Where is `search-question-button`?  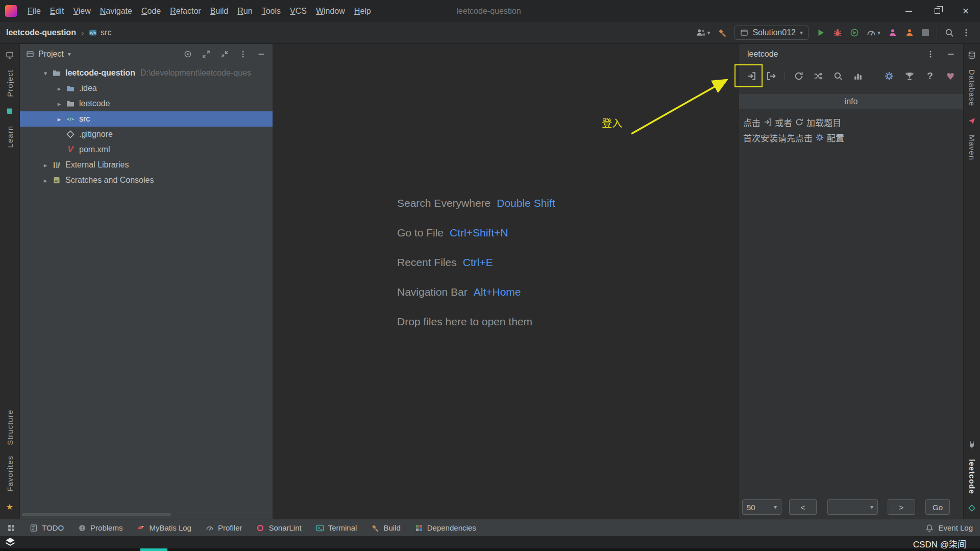
search-question-button is located at coordinates (838, 76).